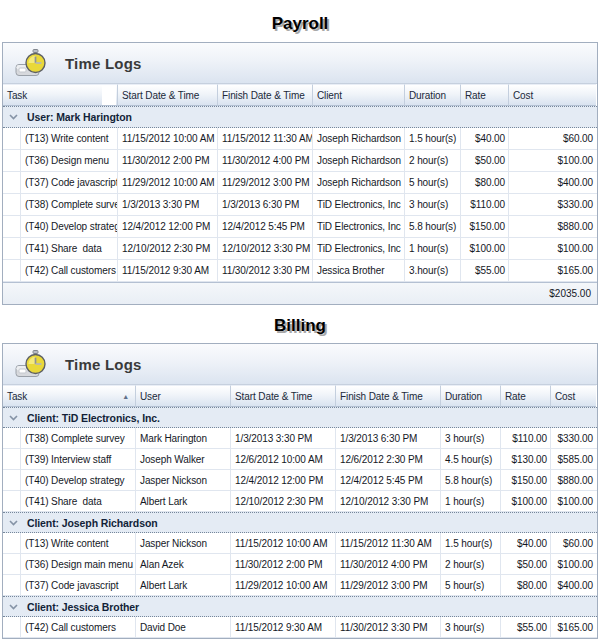 Image resolution: width=600 pixels, height=641 pixels. I want to click on cell-duration: 1 hour(s), so click(433, 248).